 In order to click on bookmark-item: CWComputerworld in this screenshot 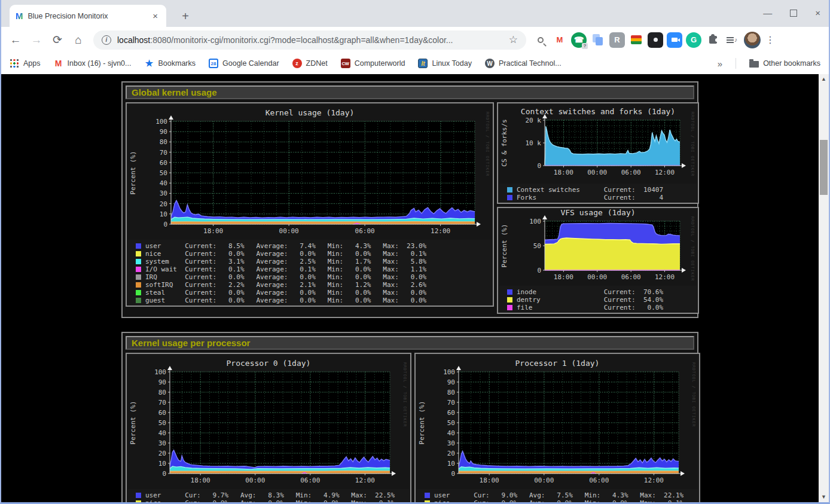, I will do `click(373, 63)`.